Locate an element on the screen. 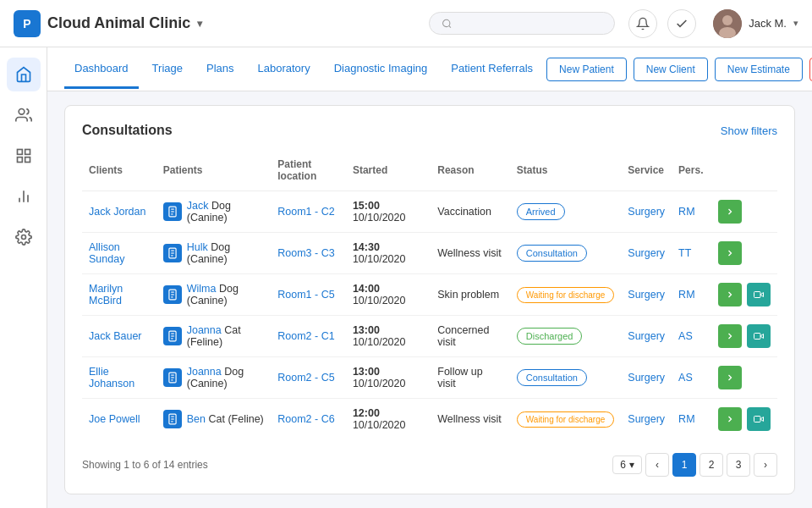 This screenshot has width=812, height=508. location-cell: Room2 - C1 is located at coordinates (308, 337).